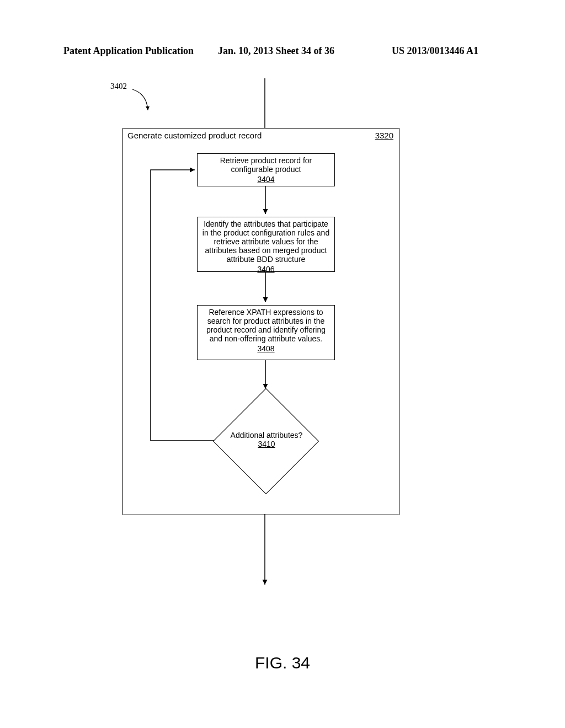 Image resolution: width=565 pixels, height=728 pixels. What do you see at coordinates (129, 51) in the screenshot?
I see `header-left: Patent Application Publication` at bounding box center [129, 51].